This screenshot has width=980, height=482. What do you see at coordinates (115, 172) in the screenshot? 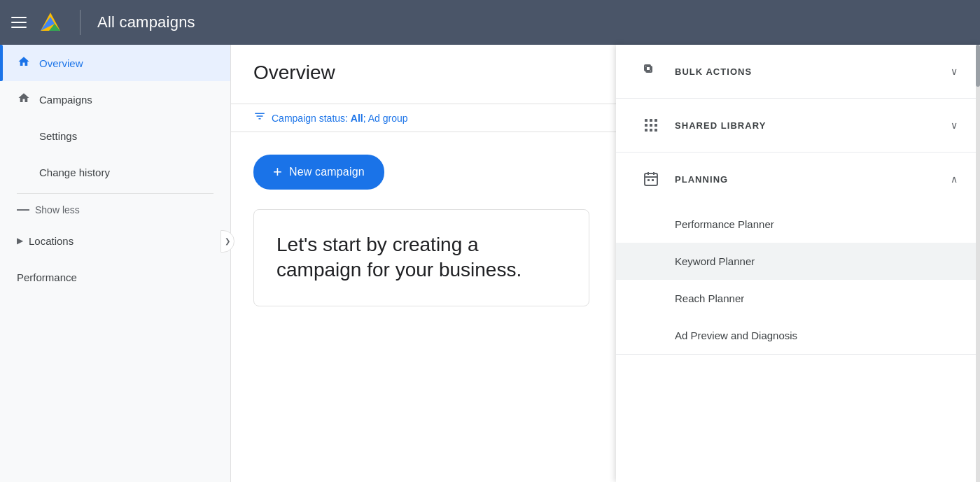
I see `sidebar-item-change-history: Change history` at bounding box center [115, 172].